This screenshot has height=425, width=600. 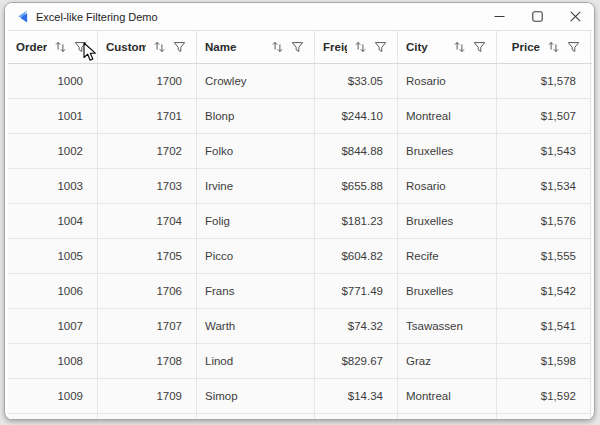 I want to click on column-header-freight: Freight, so click(x=356, y=47).